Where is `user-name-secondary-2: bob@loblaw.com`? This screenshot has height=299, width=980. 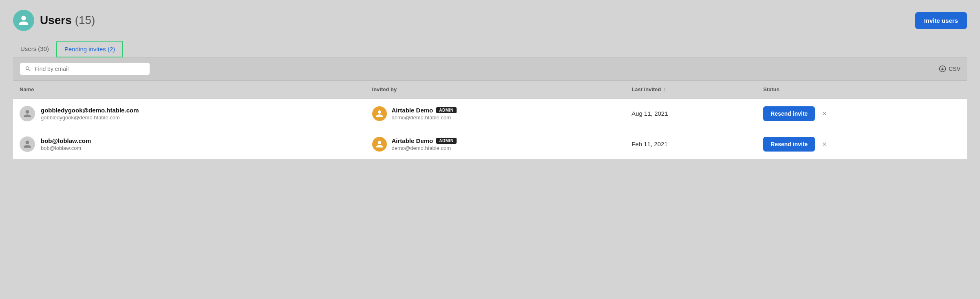 user-name-secondary-2: bob@loblaw.com is located at coordinates (66, 148).